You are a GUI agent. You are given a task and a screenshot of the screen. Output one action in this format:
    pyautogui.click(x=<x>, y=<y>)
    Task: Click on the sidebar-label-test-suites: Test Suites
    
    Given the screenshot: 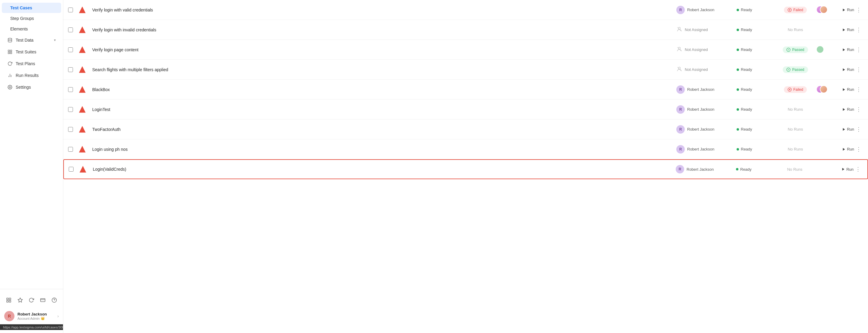 What is the action you would take?
    pyautogui.click(x=26, y=52)
    